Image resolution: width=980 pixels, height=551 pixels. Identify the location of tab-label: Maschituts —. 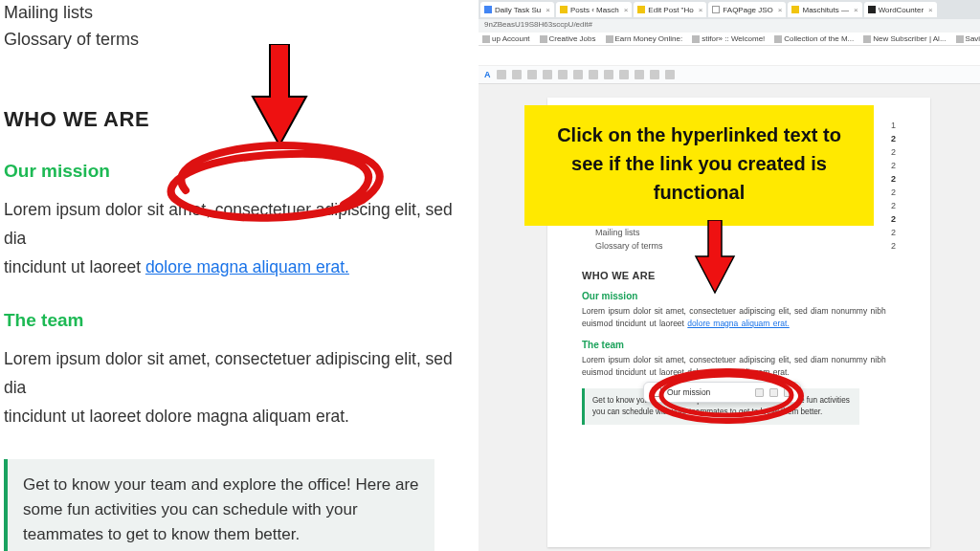
(825, 10).